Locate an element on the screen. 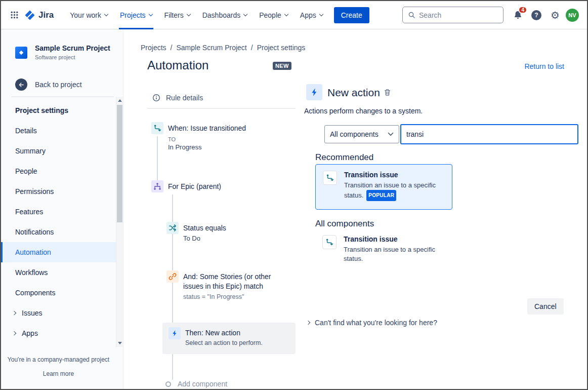  help-button is located at coordinates (536, 15).